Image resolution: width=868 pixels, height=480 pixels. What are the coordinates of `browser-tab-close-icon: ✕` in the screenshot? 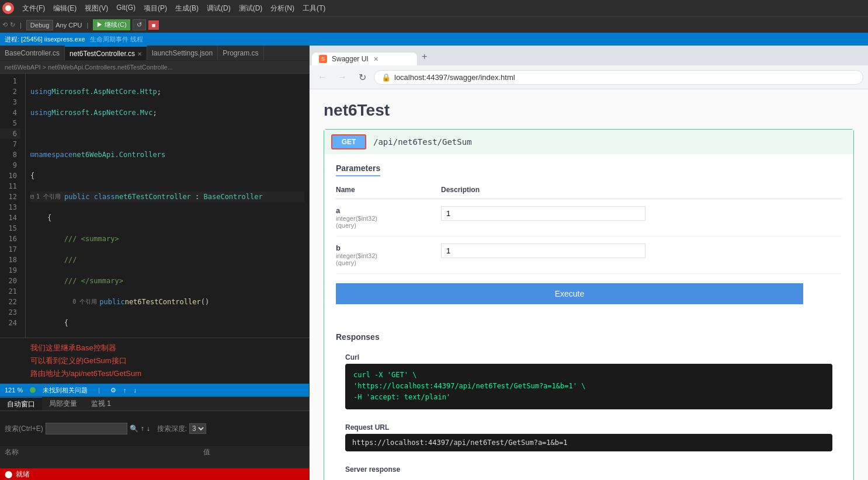 It's located at (376, 60).